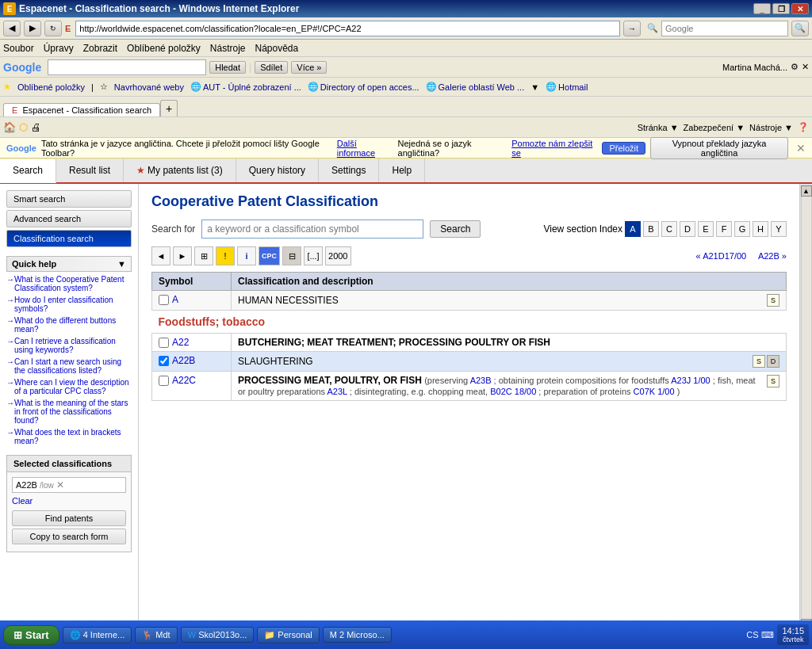 The image size is (812, 649). Describe the element at coordinates (69, 345) in the screenshot. I see `qh-link-4: Can I retrieve a classification using ke…` at that location.